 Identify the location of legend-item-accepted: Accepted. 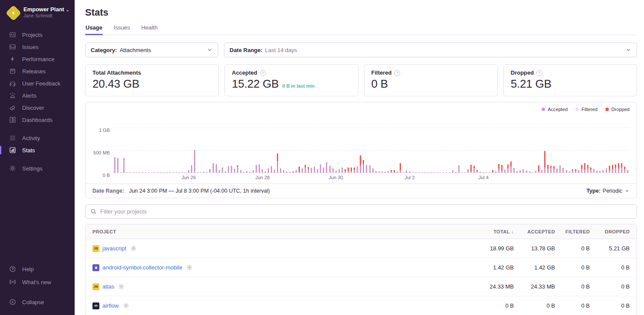
(555, 109).